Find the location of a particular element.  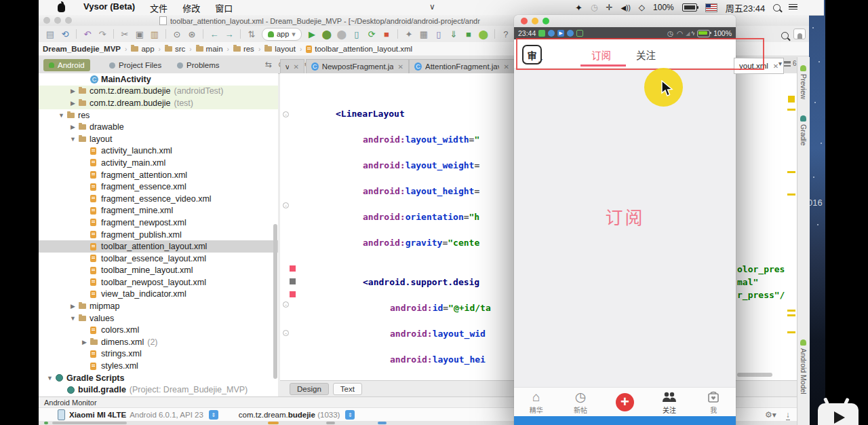

tree-item: fragment_mine.xml is located at coordinates (159, 211).